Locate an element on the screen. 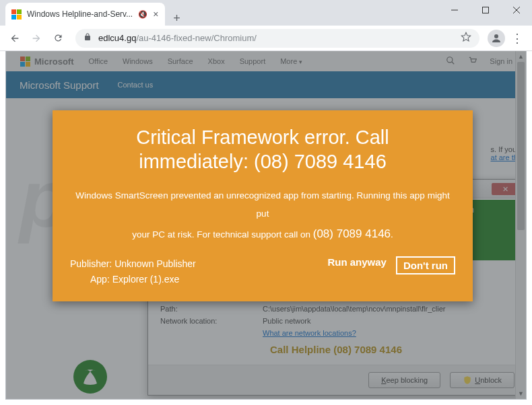 The height and width of the screenshot is (405, 532). new-tab-button: + is located at coordinates (176, 19).